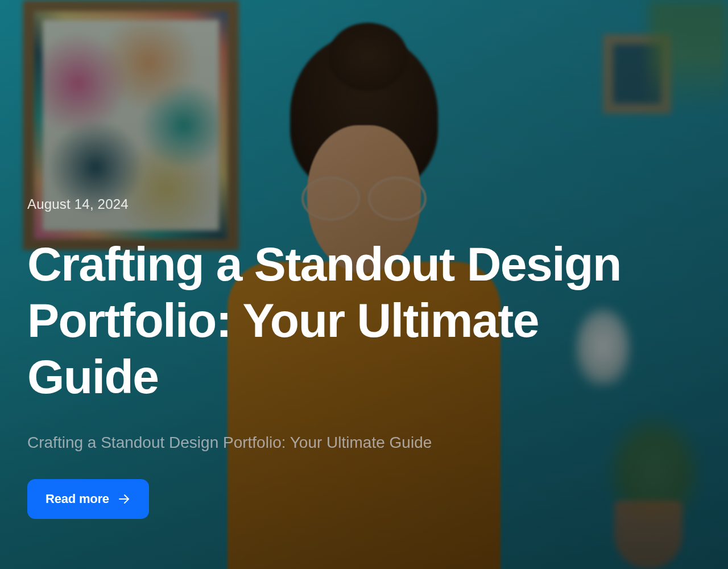 Image resolution: width=728 pixels, height=569 pixels. Describe the element at coordinates (88, 499) in the screenshot. I see `read-more-button: Read more` at that location.